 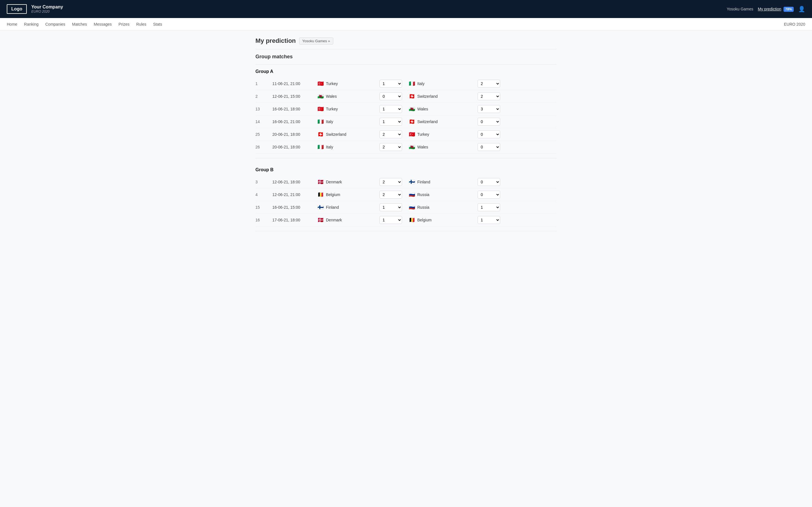 I want to click on flag-left: 🇹🇷, so click(x=321, y=84).